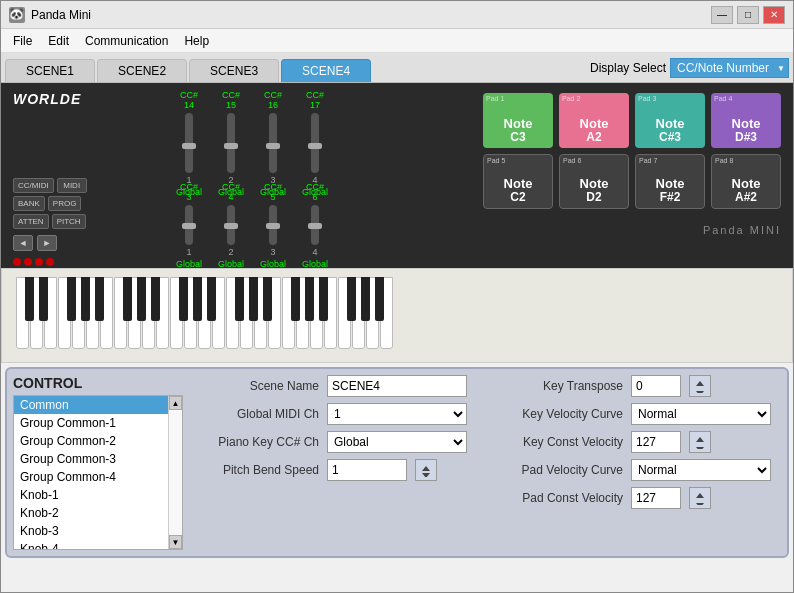 This screenshot has width=794, height=593. I want to click on close-button: ✕, so click(774, 15).